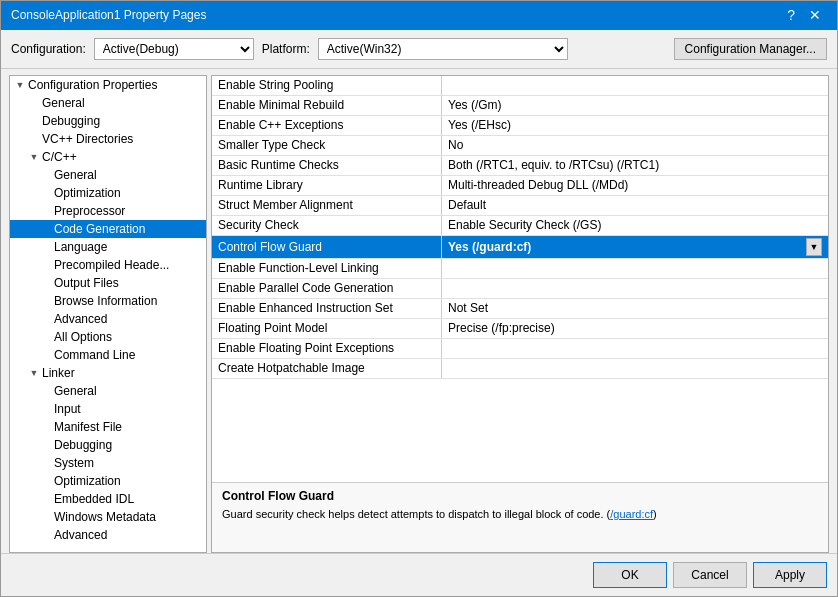  I want to click on info-desc: Guard security check helps detect attemp…, so click(520, 514).